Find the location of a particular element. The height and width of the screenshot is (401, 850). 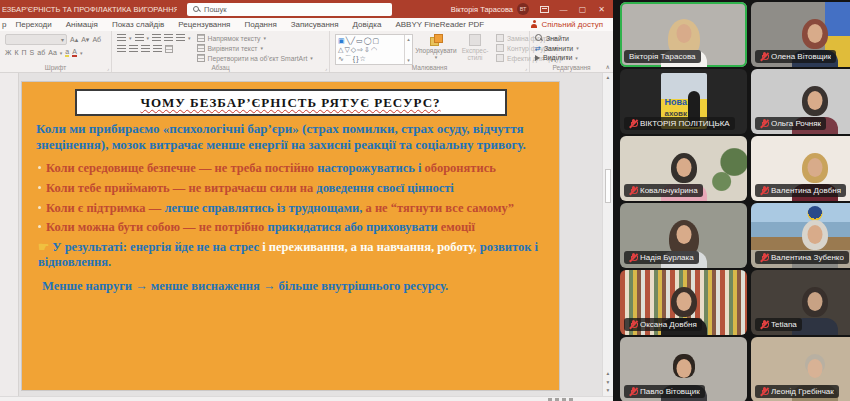

columns-icon is located at coordinates (169, 49).